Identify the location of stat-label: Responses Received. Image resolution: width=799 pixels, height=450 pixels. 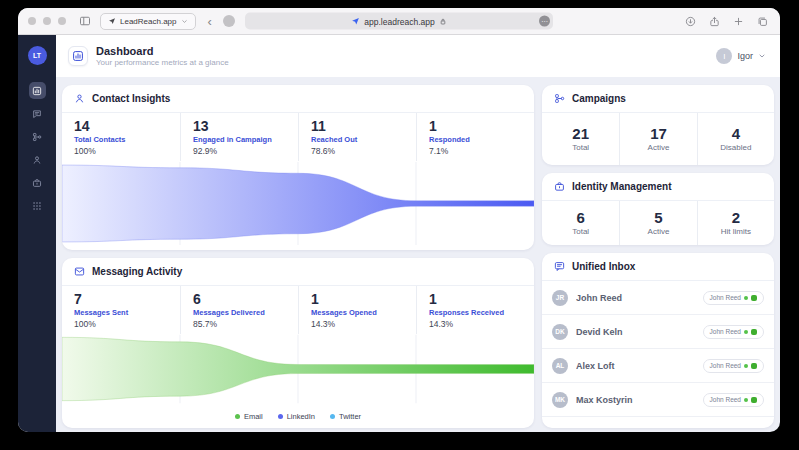
(478, 312).